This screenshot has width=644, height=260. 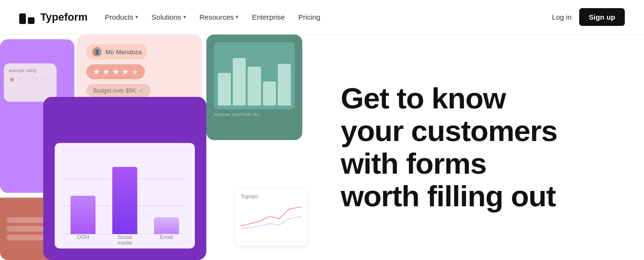 I want to click on nav-left: Typeform Products ▾ Solutions ▾ Resource…, so click(x=170, y=17).